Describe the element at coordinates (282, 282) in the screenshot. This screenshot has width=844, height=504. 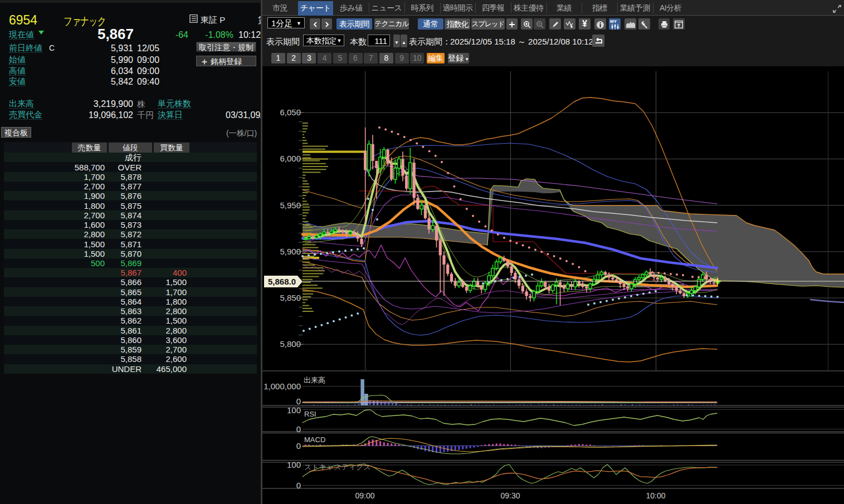
I see `svg-text: 5,868.0` at that location.